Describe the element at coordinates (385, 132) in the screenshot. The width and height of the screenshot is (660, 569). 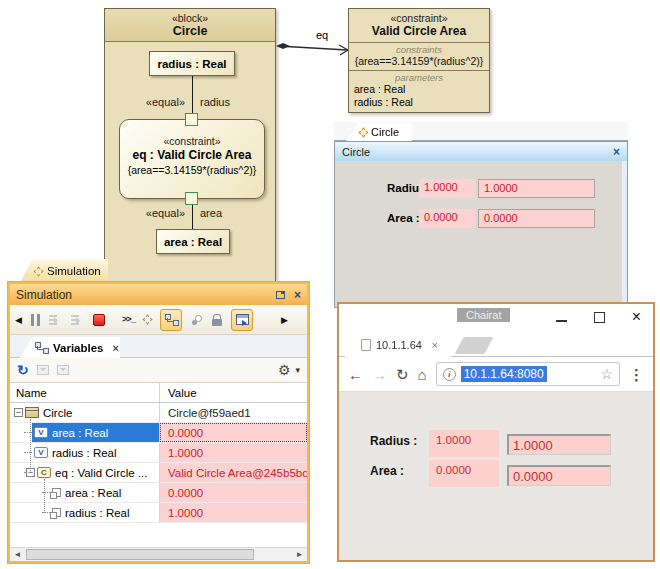
I see `circle-tab-label: Circle` at that location.